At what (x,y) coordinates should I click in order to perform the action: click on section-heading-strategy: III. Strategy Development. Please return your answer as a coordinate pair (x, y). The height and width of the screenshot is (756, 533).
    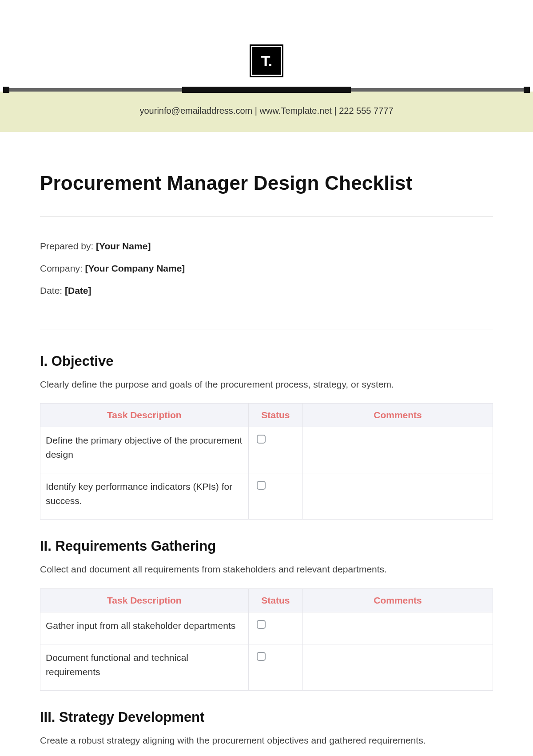
    Looking at the image, I should click on (266, 717).